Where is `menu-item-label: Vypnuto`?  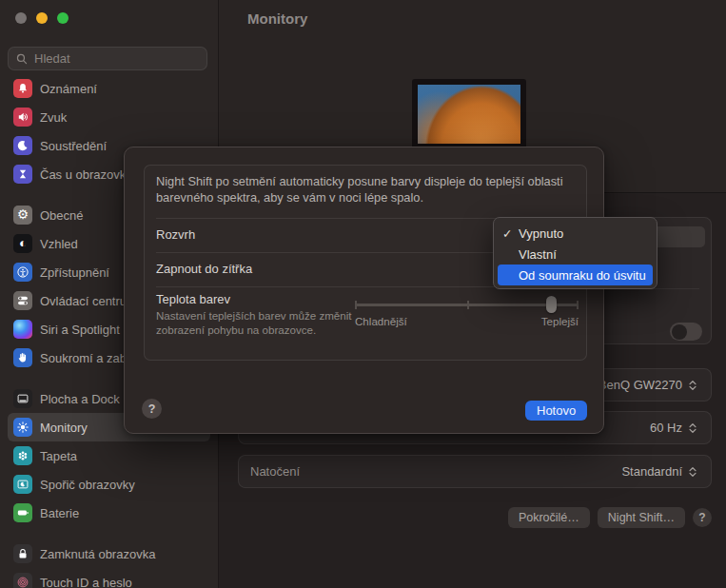
menu-item-label: Vypnuto is located at coordinates (540, 234).